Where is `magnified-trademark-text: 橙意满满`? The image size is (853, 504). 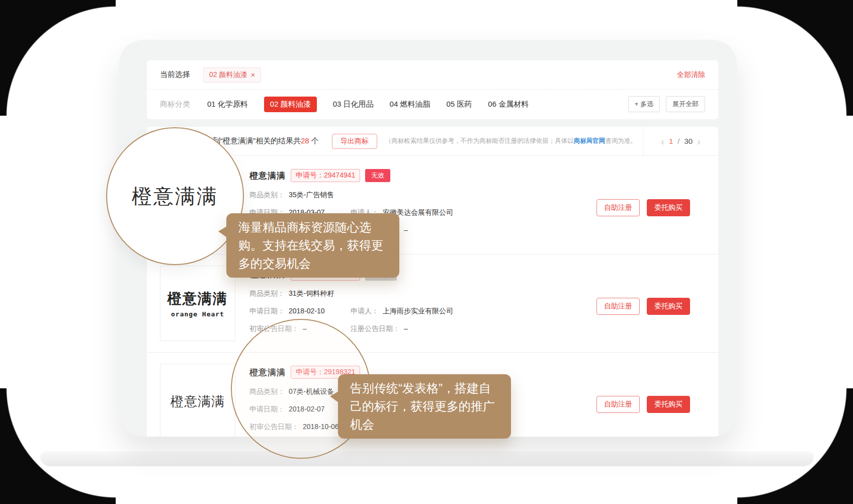
magnified-trademark-text: 橙意满满 is located at coordinates (175, 196).